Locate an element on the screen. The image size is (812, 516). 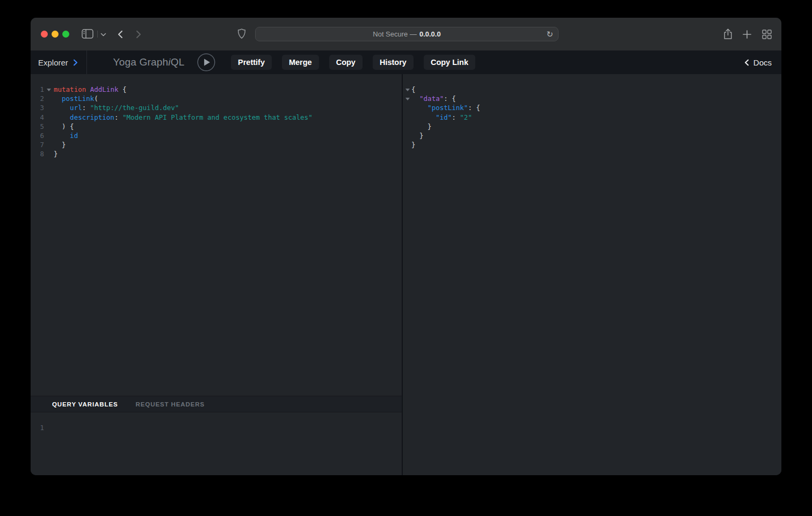
address-bar: Not Secure — 0.0.0.0 ↻ is located at coordinates (407, 34).